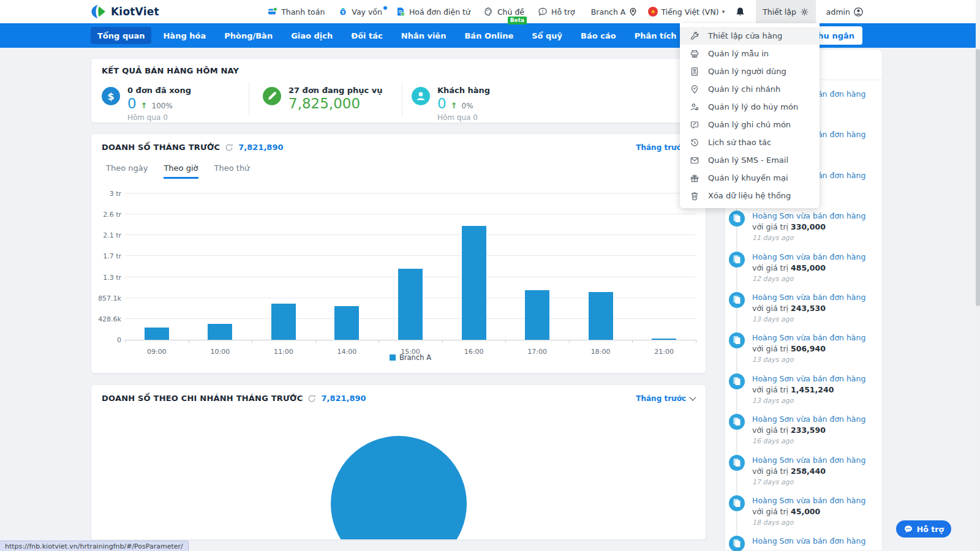 This screenshot has height=551, width=980. I want to click on menu-item-8: Quản lý khuyến mại, so click(750, 178).